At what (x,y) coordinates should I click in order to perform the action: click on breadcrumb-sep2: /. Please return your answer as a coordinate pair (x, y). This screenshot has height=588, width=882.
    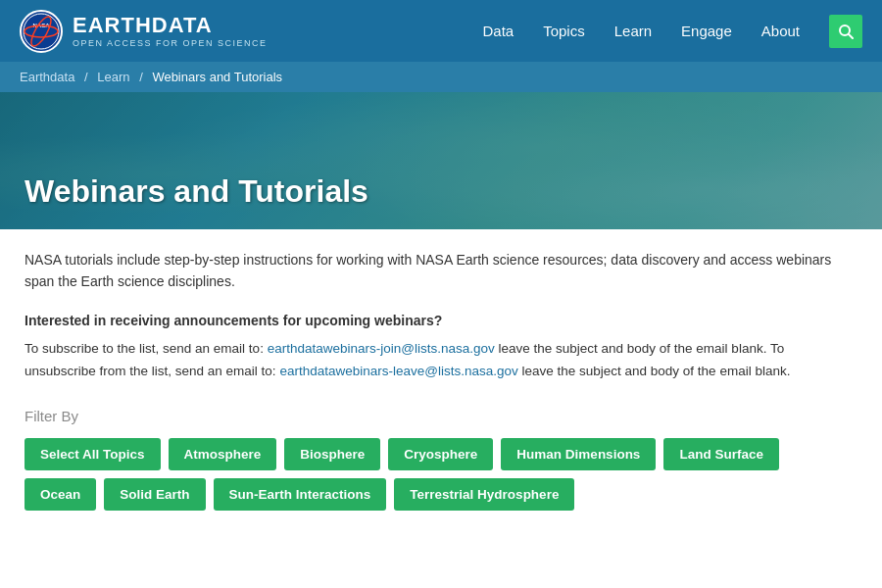
    Looking at the image, I should click on (141, 76).